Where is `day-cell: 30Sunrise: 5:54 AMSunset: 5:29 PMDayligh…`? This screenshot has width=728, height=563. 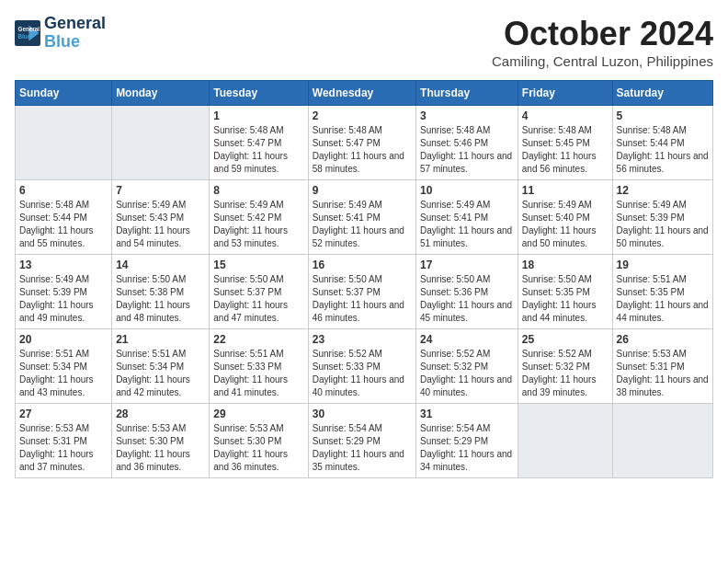 day-cell: 30Sunrise: 5:54 AMSunset: 5:29 PMDayligh… is located at coordinates (362, 442).